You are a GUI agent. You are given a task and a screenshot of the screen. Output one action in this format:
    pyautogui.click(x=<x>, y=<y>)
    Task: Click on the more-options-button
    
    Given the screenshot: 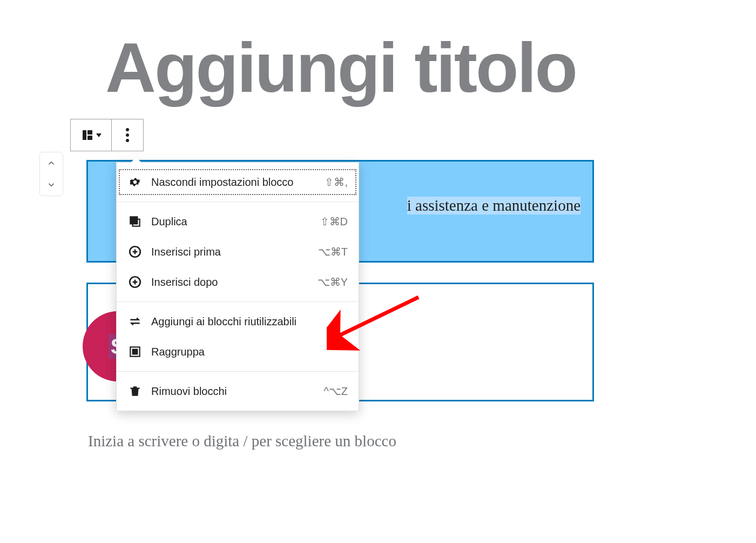 What is the action you would take?
    pyautogui.click(x=127, y=135)
    